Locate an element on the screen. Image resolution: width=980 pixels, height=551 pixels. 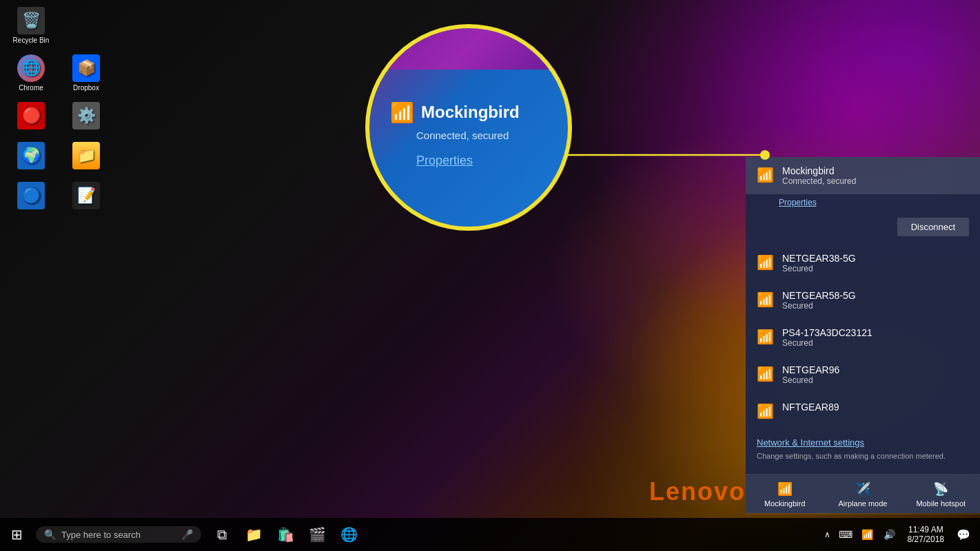
search-box: 🔍 Type here to search 🎤 is located at coordinates (119, 534).